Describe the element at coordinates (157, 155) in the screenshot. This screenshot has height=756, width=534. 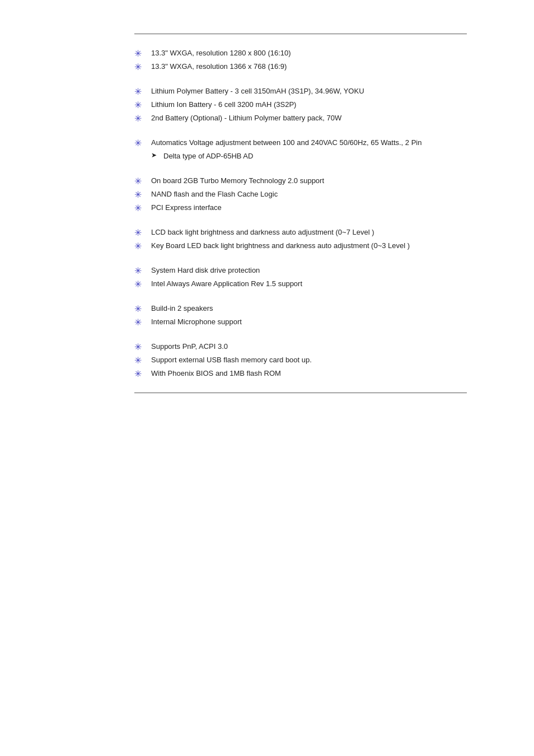
I see `sub-arrow-icon: ➤` at that location.